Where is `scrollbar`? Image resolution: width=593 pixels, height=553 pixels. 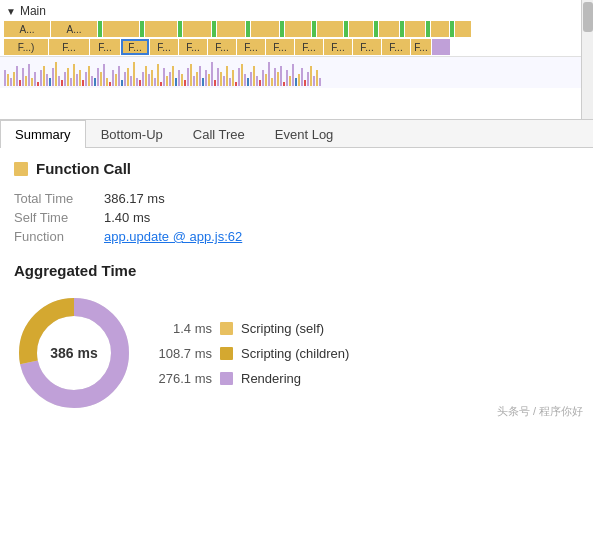 scrollbar is located at coordinates (587, 60).